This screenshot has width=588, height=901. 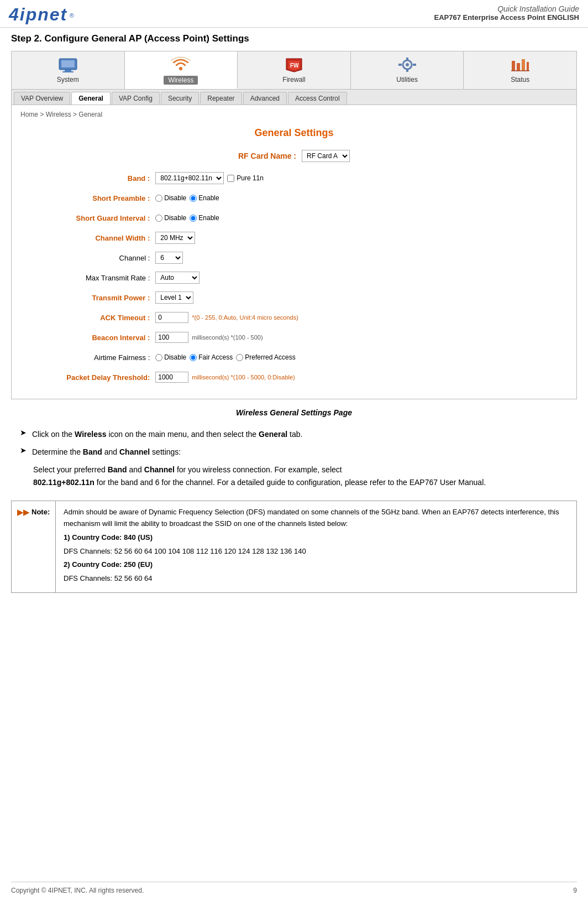 I want to click on ack-timeout-value: *(0 - 255, 0:Auto, Unit:4 micro seconds), so click(x=227, y=317).